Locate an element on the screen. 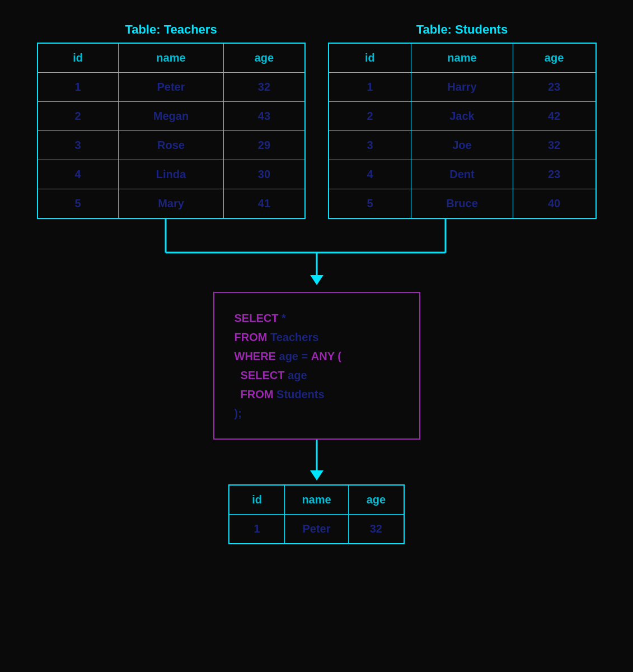 The height and width of the screenshot is (672, 633). table-row: 2Megan43 is located at coordinates (171, 116).